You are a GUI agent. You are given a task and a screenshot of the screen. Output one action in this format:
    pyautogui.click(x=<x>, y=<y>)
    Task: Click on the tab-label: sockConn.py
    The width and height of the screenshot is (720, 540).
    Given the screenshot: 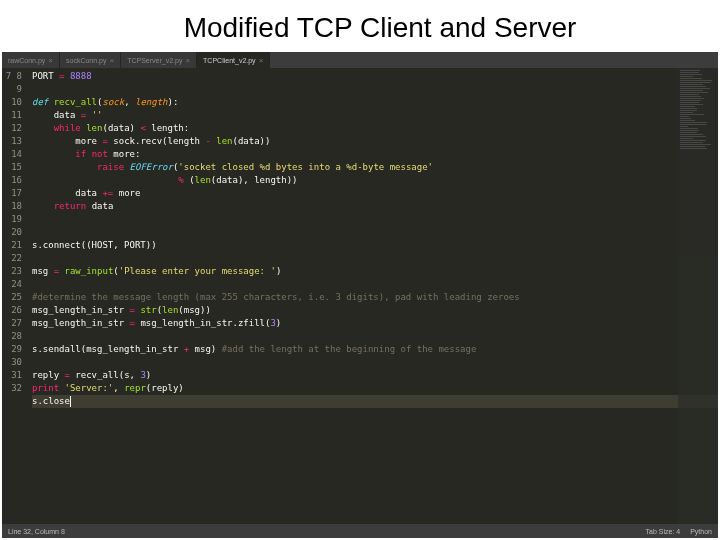 What is the action you would take?
    pyautogui.click(x=86, y=60)
    